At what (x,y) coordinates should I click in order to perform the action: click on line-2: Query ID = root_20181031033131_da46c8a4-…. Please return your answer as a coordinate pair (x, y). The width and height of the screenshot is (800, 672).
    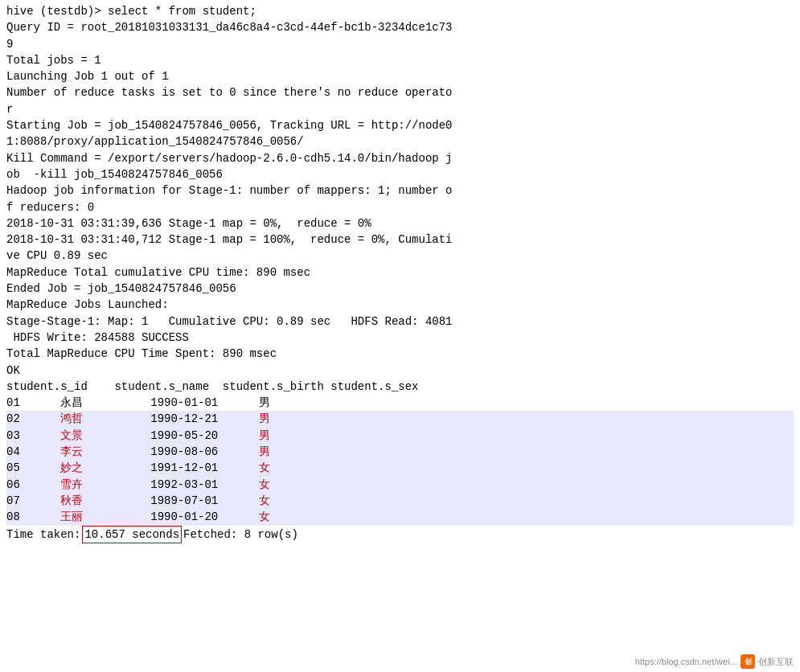
    Looking at the image, I should click on (400, 27).